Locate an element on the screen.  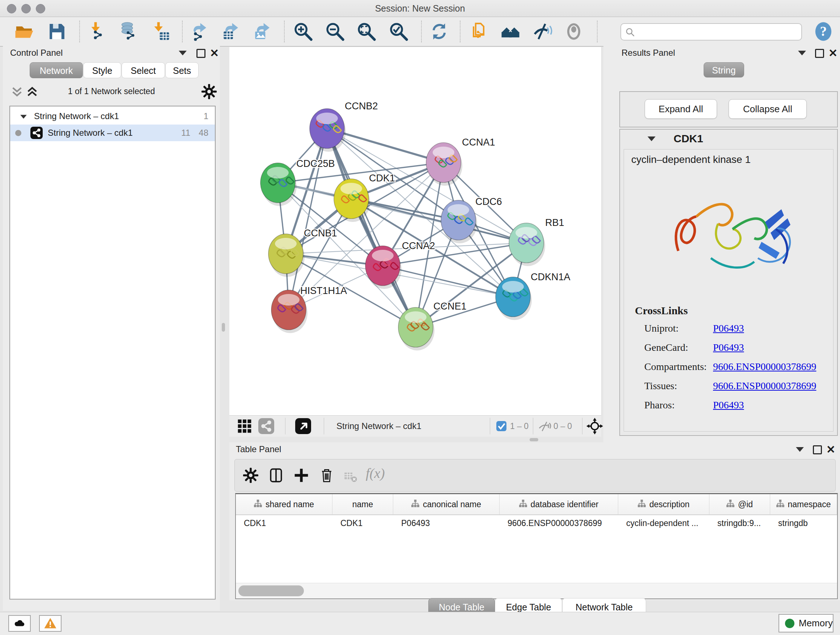
column-header-shared-name: shared name is located at coordinates (284, 505).